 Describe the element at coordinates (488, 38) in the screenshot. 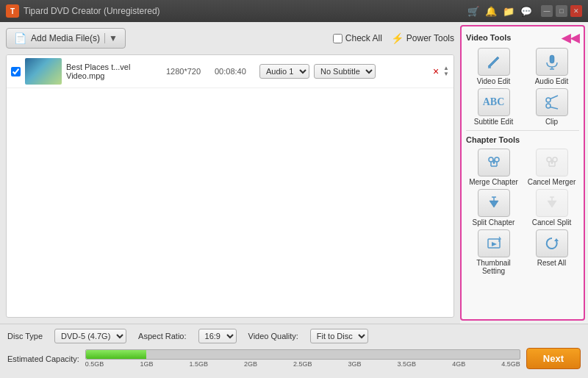

I see `video-tools-title: Video Tools` at that location.